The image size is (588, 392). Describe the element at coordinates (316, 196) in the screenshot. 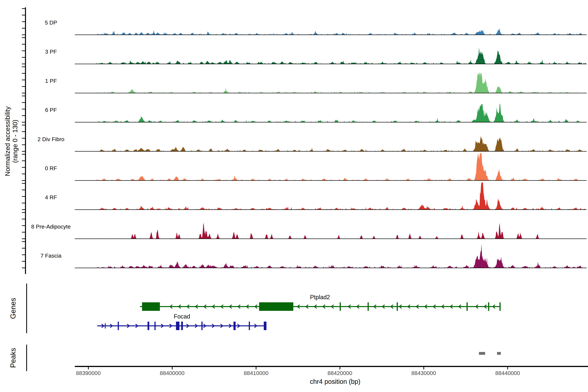

I see `track-4-rf: 4 RF` at that location.